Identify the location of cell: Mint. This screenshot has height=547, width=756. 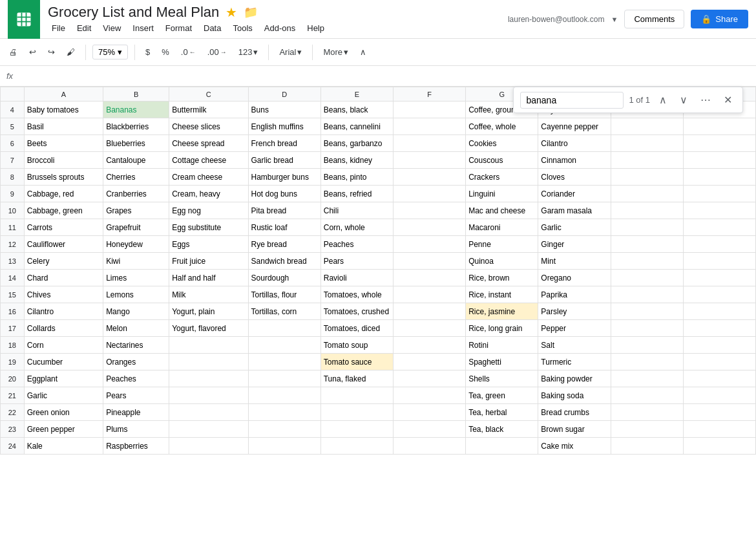
(574, 261).